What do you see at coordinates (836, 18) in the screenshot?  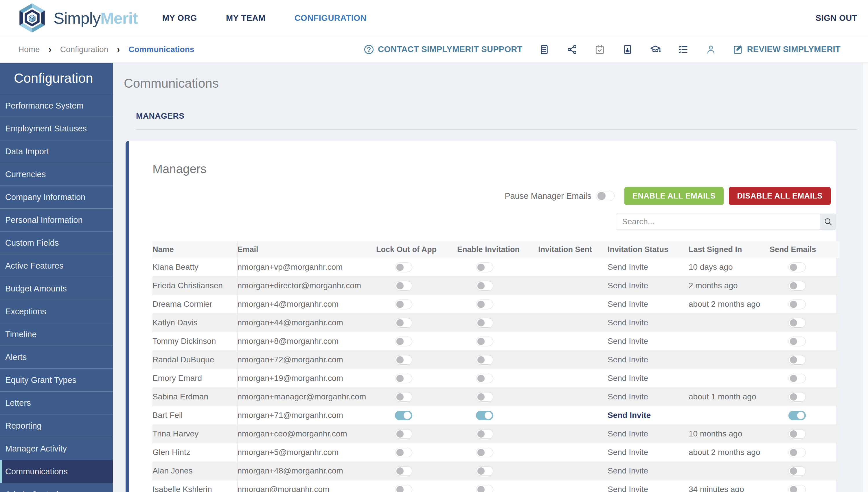 I see `sign-out-button: SIGN OUT` at bounding box center [836, 18].